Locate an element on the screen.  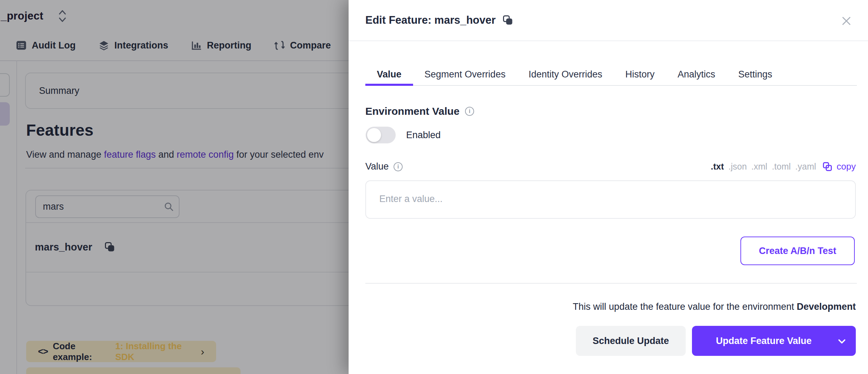
close-icon is located at coordinates (846, 21).